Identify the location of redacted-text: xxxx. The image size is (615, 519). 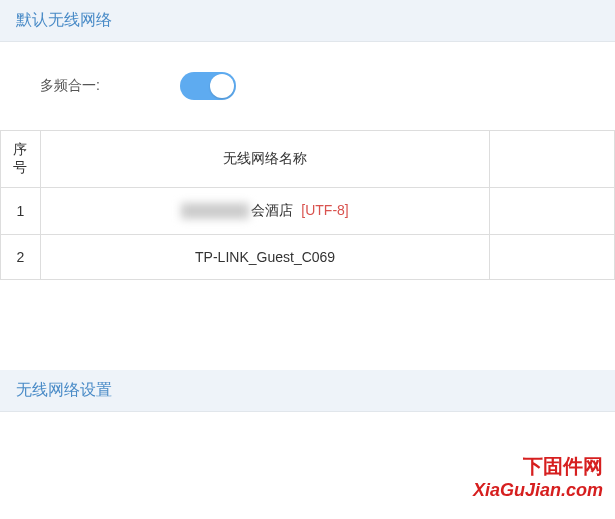
(215, 211).